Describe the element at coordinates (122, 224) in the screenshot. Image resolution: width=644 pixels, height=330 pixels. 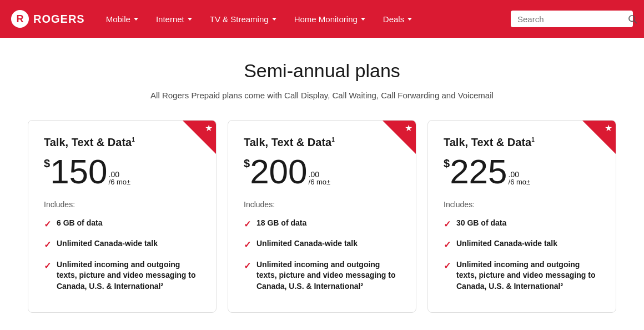
I see `feature-item: ✓ 6 GB of data` at that location.